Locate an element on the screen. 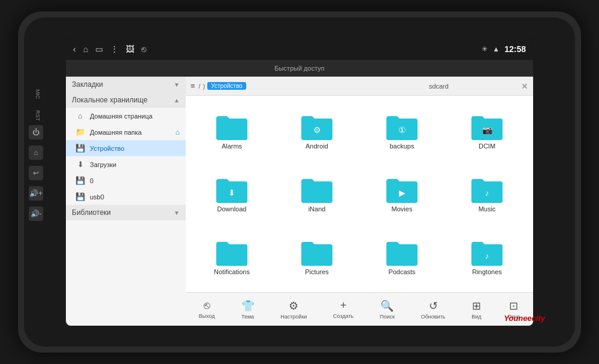 This screenshot has width=599, height=364. folder-item-ringtones: ♪ Ringtones is located at coordinates (487, 257).